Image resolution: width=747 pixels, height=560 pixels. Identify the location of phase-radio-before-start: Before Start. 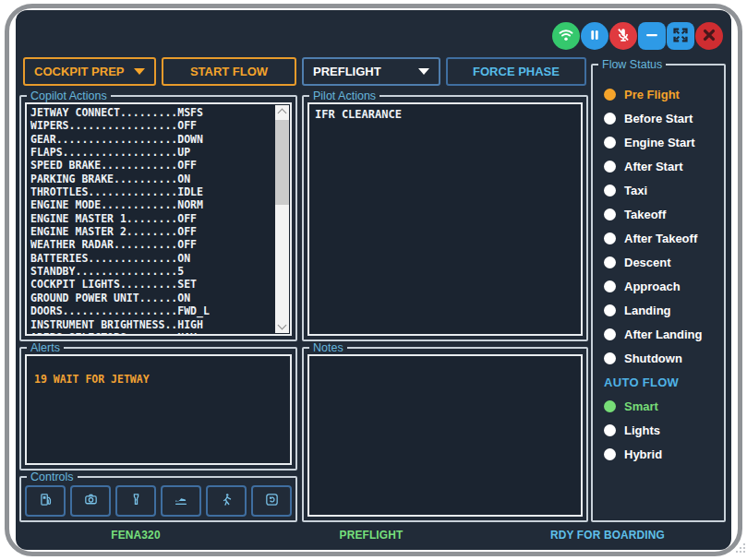
(658, 118).